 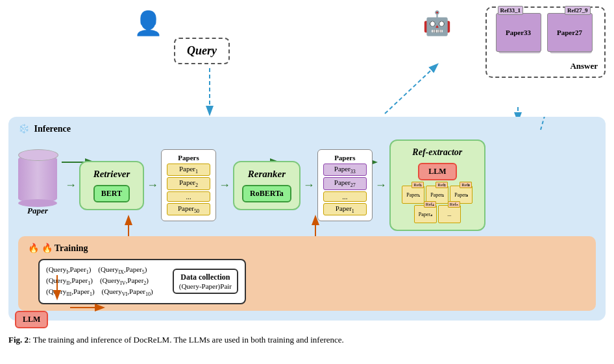 What do you see at coordinates (188, 183) in the screenshot?
I see `paper-item-2: Paper2` at bounding box center [188, 183].